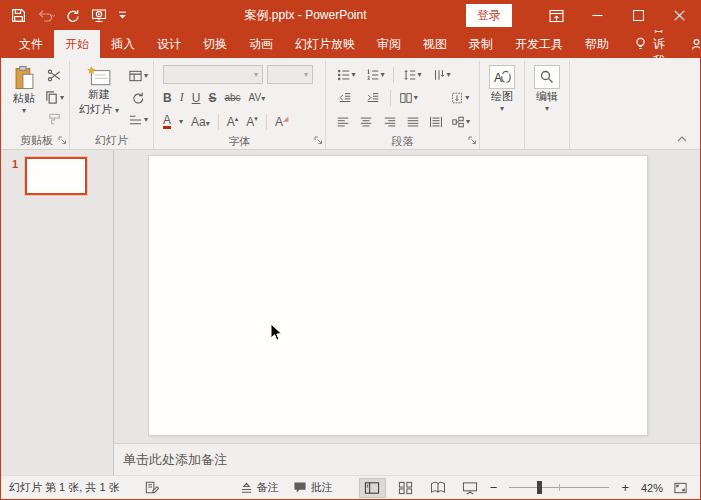  Describe the element at coordinates (212, 98) in the screenshot. I see `strikethrough-button: S` at that location.